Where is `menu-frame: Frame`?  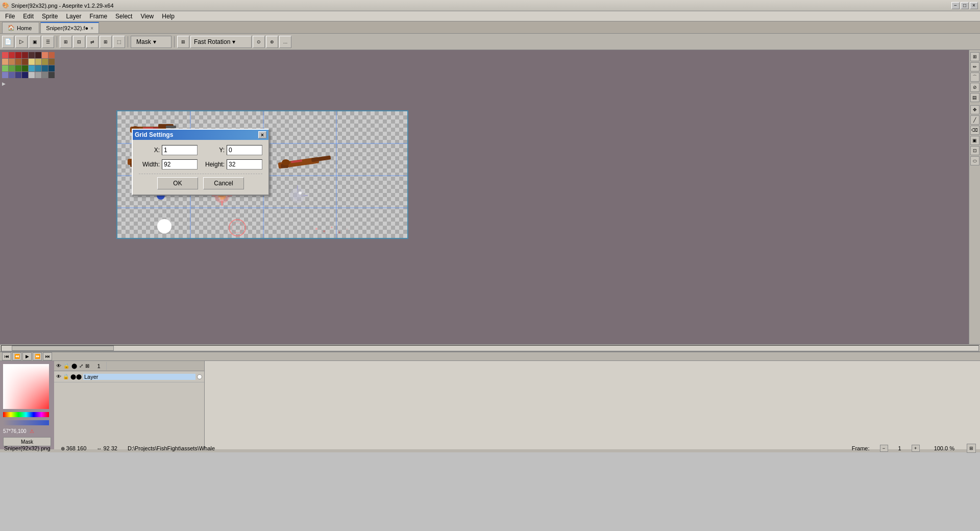 menu-frame: Frame is located at coordinates (98, 16).